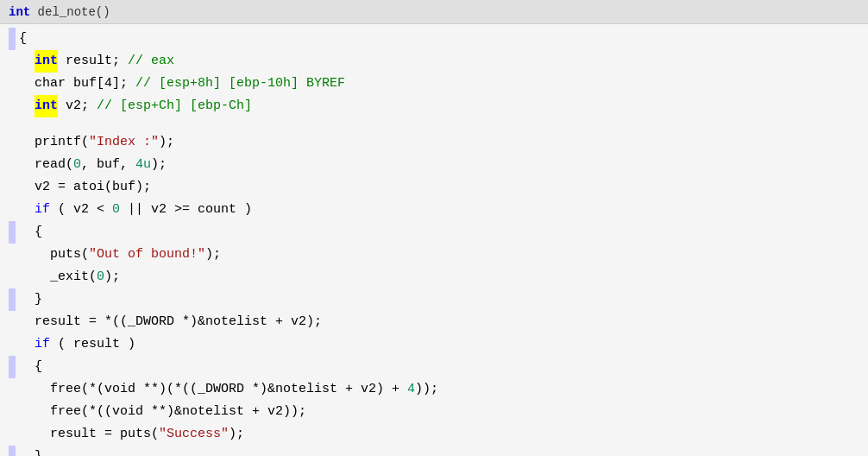 The width and height of the screenshot is (868, 456). Describe the element at coordinates (434, 106) in the screenshot. I see `line-v2-decl: int v2; // [esp+Ch] [ebp-Ch]` at that location.